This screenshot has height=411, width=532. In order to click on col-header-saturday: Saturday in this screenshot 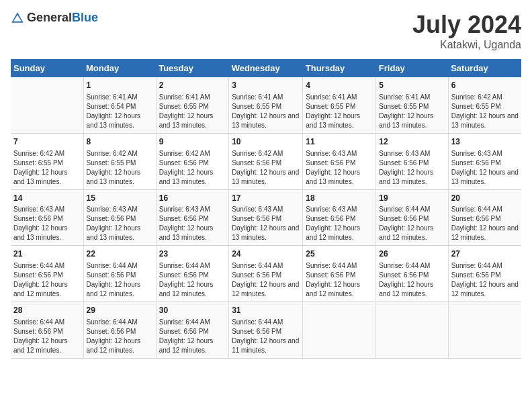, I will do `click(485, 68)`.